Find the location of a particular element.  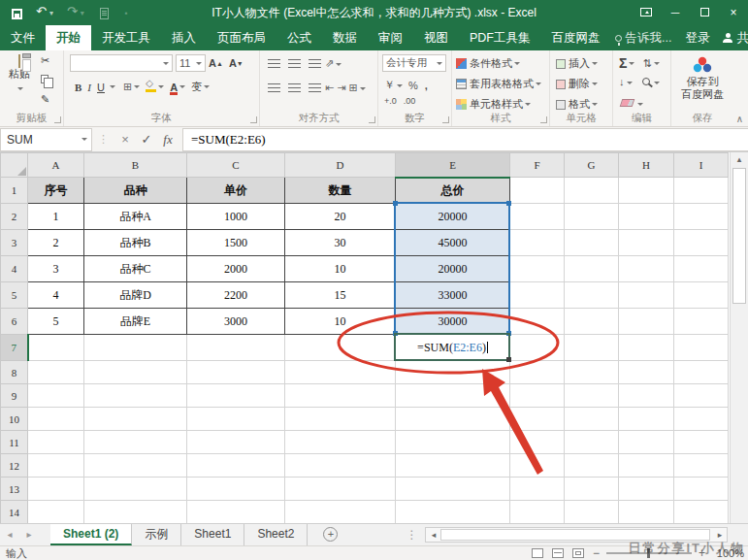

cell-F9 is located at coordinates (537, 396).